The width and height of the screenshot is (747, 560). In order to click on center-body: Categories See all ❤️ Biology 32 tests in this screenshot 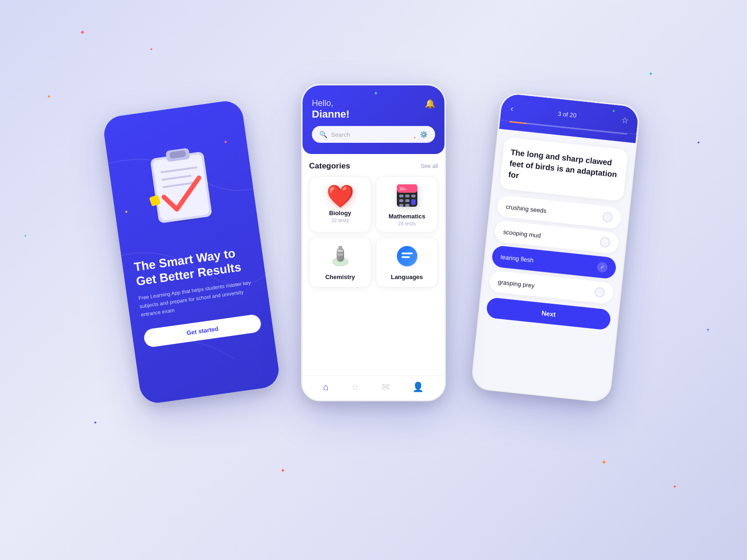, I will do `click(374, 265)`.